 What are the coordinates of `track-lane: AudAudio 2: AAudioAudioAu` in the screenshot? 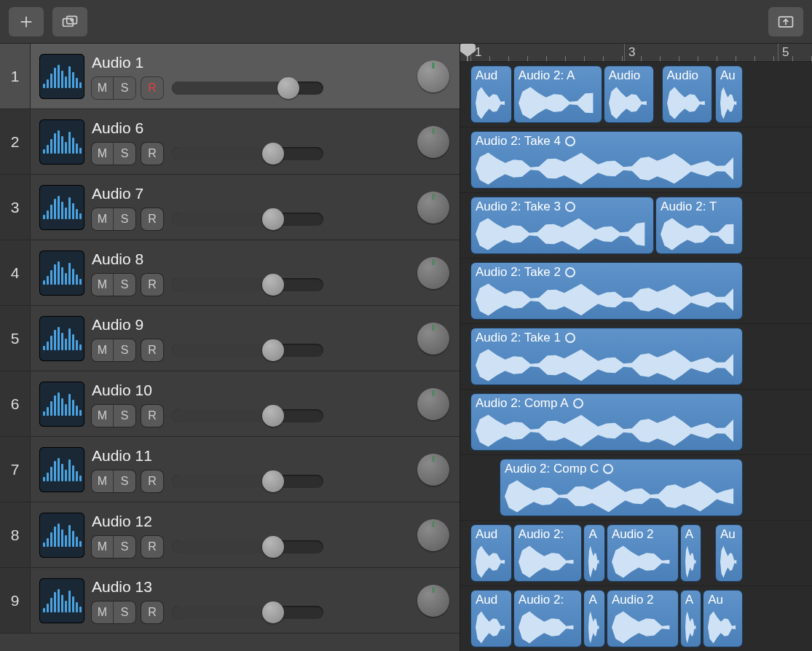 It's located at (636, 95).